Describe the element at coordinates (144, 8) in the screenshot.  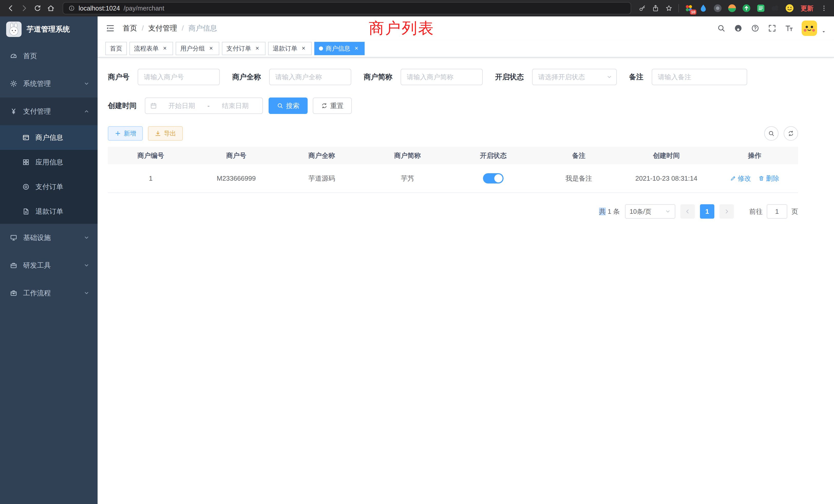
I see `url-path: /pay/merchant` at that location.